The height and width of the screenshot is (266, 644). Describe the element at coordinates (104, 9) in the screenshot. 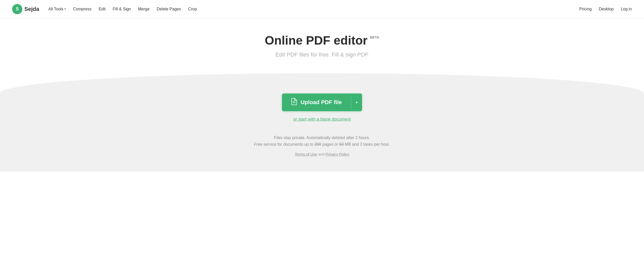

I see `nav-left: S Sejda All Tools ▾ Compress Edit Fill &…` at that location.